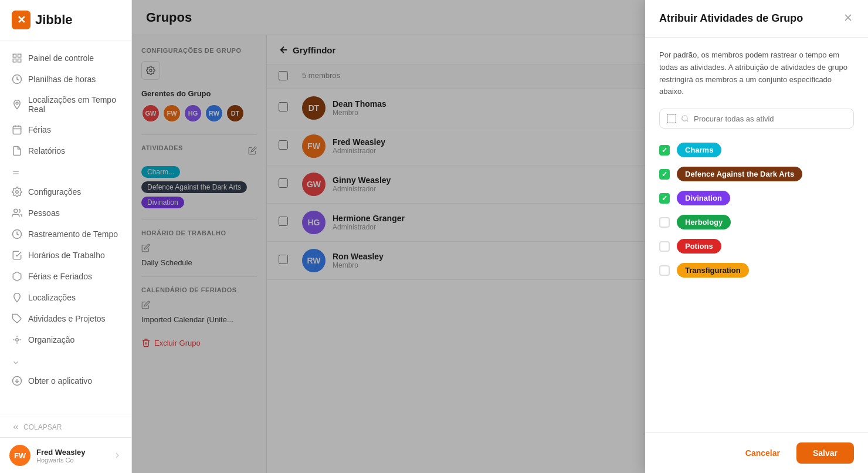 This screenshot has width=868, height=473. I want to click on sidebar-item-reports: Relatórios, so click(66, 151).